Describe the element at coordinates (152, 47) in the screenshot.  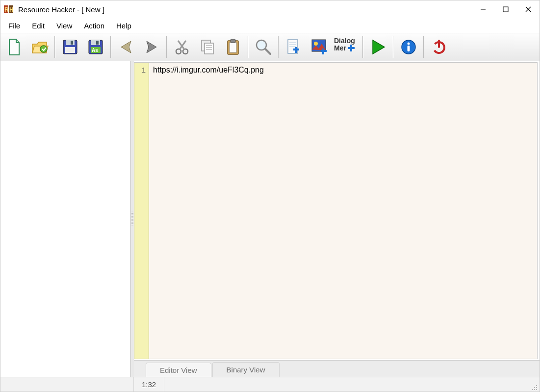
I see `nav-forward-icon` at that location.